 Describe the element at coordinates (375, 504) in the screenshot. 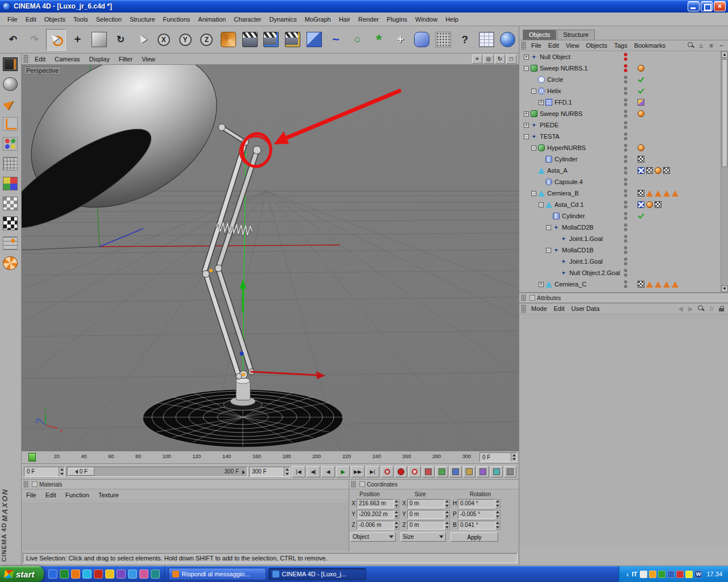

I see `position-field: 216.663 m` at that location.